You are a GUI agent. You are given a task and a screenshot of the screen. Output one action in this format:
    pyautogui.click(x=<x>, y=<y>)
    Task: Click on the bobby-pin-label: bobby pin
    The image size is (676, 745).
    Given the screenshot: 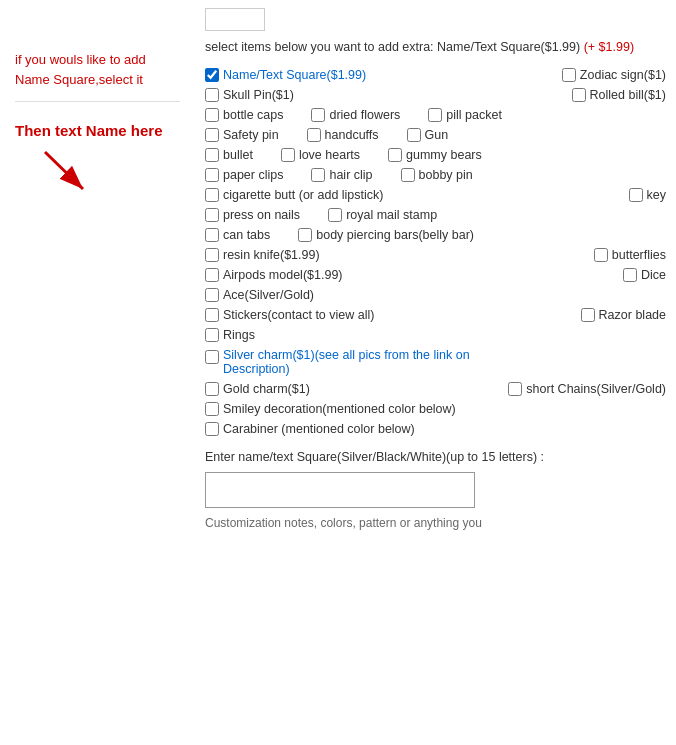 What is the action you would take?
    pyautogui.click(x=446, y=175)
    